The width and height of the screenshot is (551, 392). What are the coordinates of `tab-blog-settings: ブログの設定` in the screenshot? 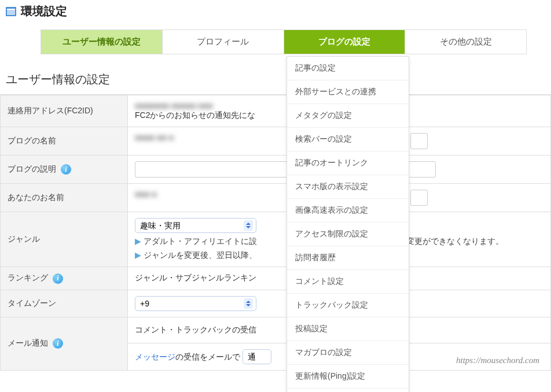 It's located at (345, 42).